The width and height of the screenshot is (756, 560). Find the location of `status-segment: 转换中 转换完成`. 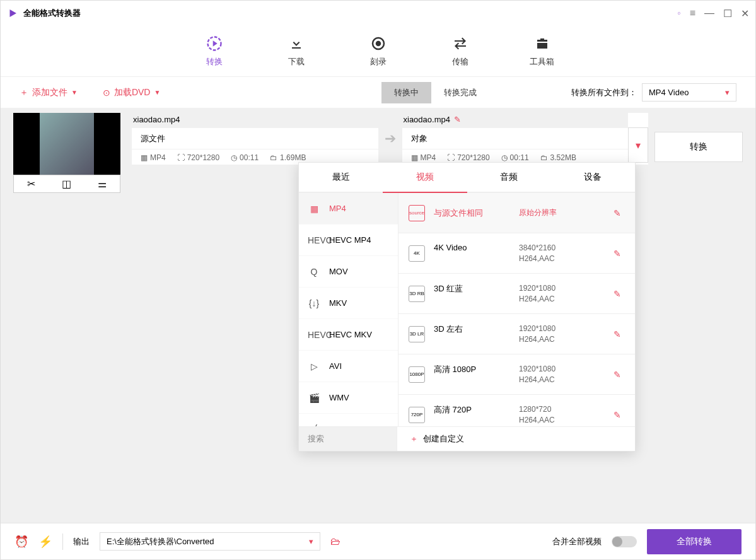

status-segment: 转换中 转换完成 is located at coordinates (435, 93).